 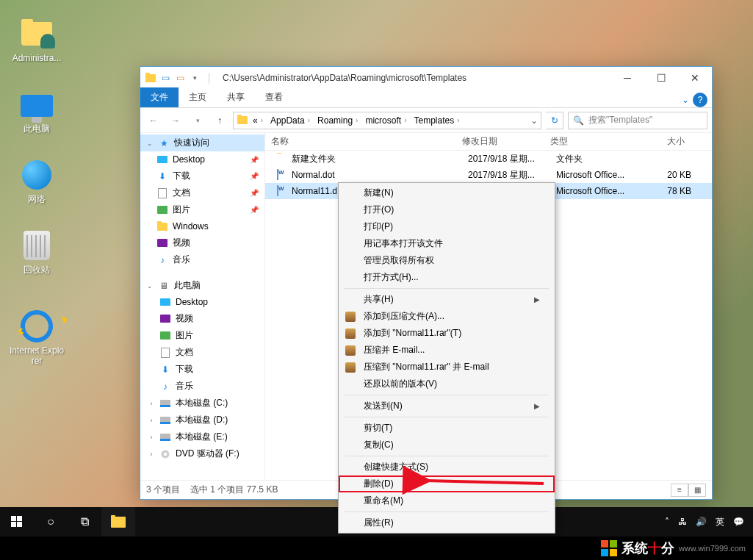 What do you see at coordinates (447, 244) in the screenshot?
I see `menu-item: 用记事本打开该文件` at bounding box center [447, 244].